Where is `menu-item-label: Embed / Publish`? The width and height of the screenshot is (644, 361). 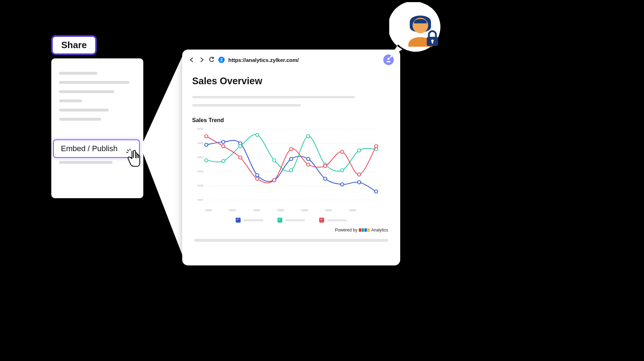 menu-item-label: Embed / Publish is located at coordinates (89, 149).